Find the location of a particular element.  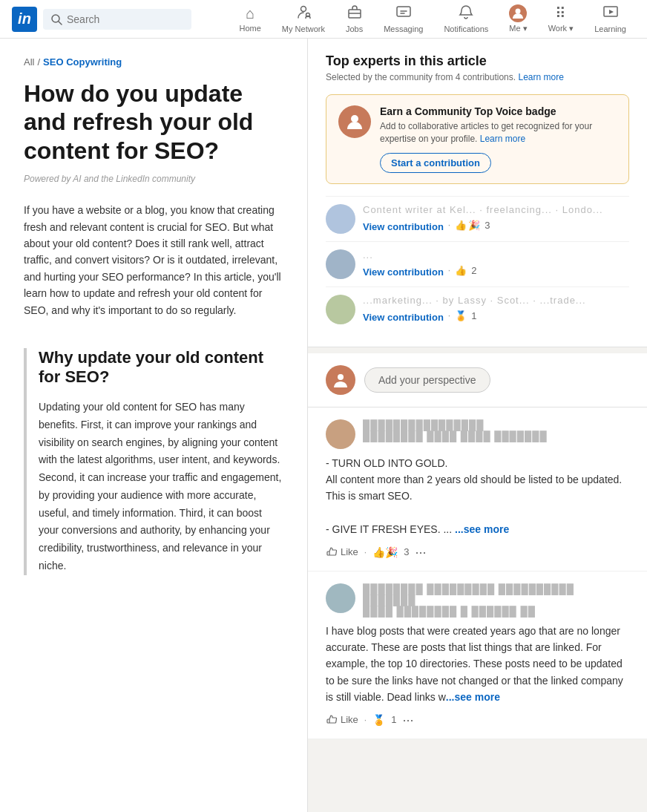

nav-item-me: Me ▾ is located at coordinates (518, 19).